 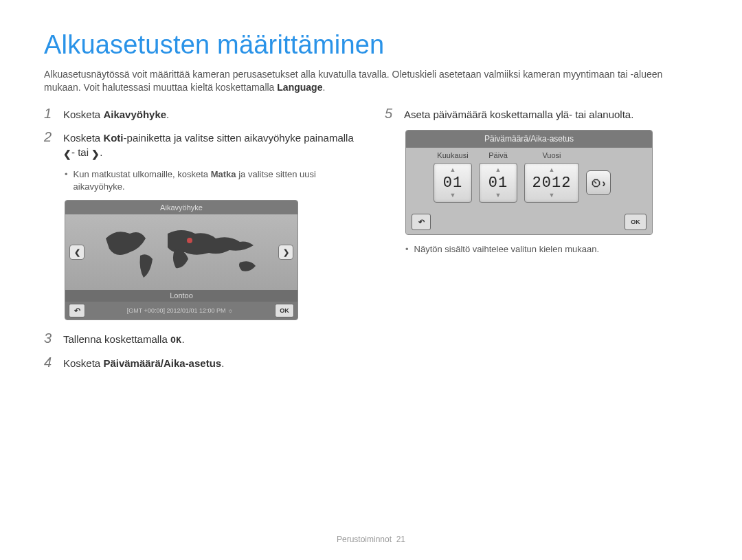 I want to click on dt-ok-button: OK, so click(x=636, y=222).